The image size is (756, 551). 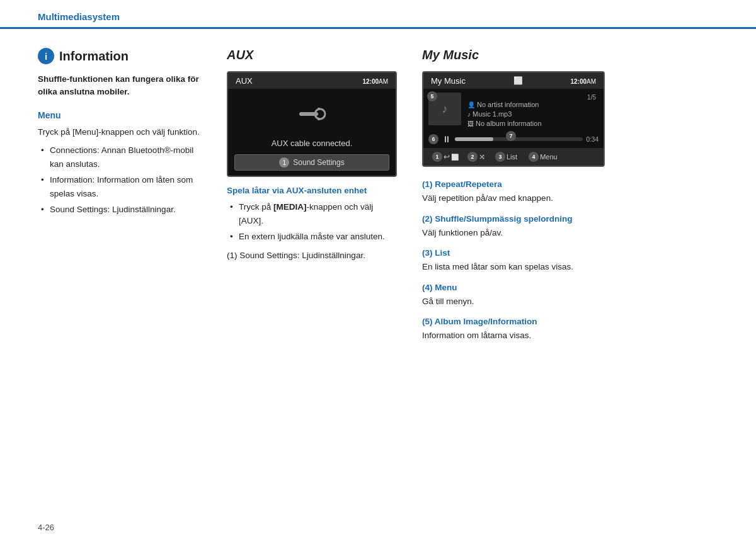 What do you see at coordinates (513, 157) in the screenshot?
I see `mymusic-bottom-row: 1 ↩ ⬜ 2 ⤨ 3 List 4 Menu` at bounding box center [513, 157].